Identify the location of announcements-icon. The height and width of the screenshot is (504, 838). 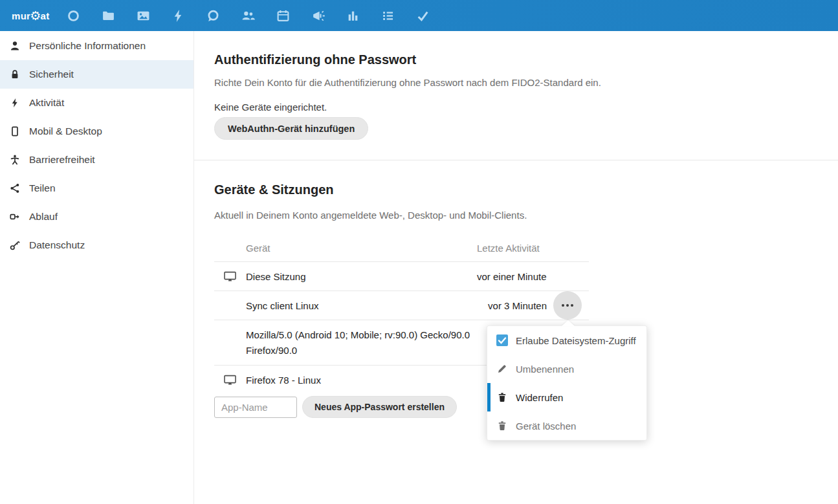
(318, 16).